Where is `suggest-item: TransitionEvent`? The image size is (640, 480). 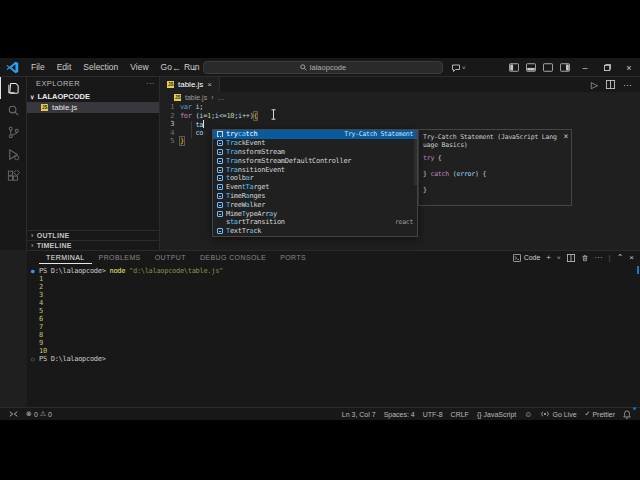
suggest-item: TransitionEvent is located at coordinates (315, 170).